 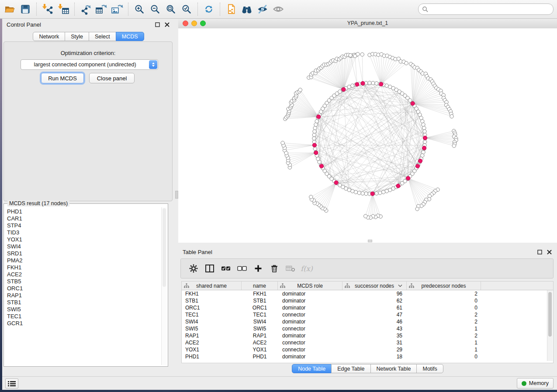 What do you see at coordinates (63, 9) in the screenshot?
I see `import-table-button` at bounding box center [63, 9].